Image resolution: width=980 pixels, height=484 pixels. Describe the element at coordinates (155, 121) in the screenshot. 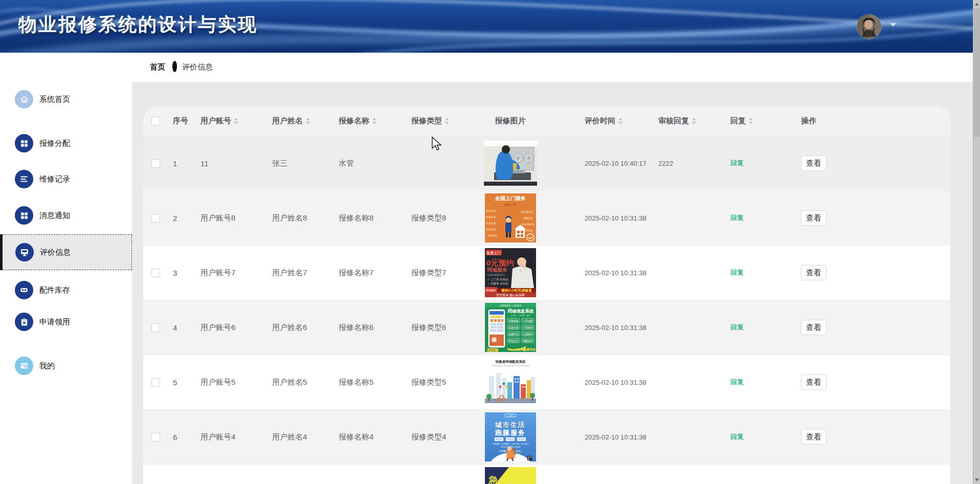

I see `column-header-select` at that location.